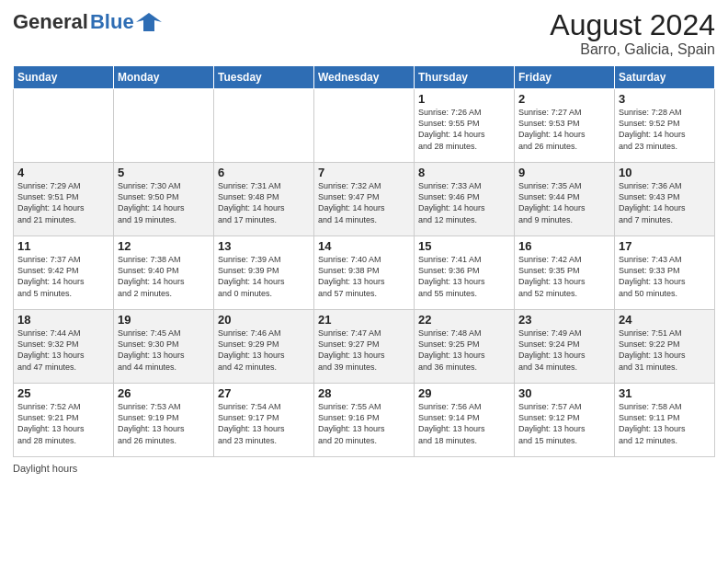 This screenshot has width=728, height=563. Describe the element at coordinates (265, 200) in the screenshot. I see `calendar-cell: 6Sunrise: 7:31 AM Sunset: 9:48 PM Daylig…` at that location.